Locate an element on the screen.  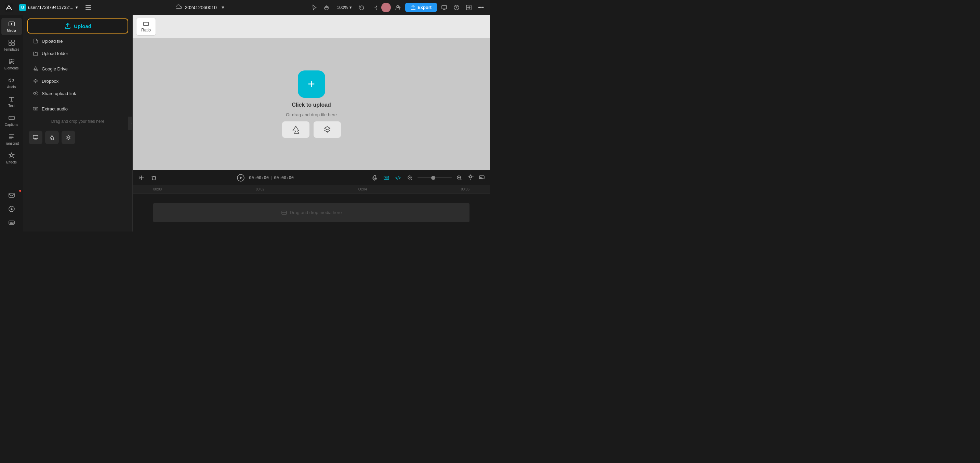
pointer-tool-button is located at coordinates (314, 8).